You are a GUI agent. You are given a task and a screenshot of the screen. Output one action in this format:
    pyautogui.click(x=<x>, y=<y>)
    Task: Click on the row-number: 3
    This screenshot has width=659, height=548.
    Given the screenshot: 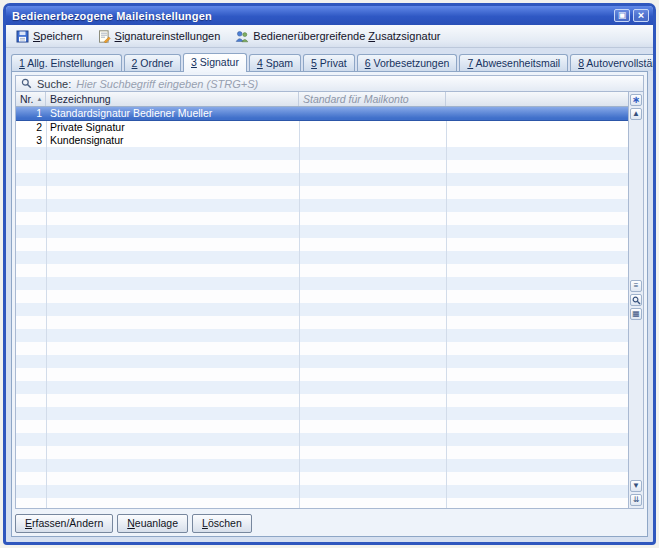 What is the action you would take?
    pyautogui.click(x=31, y=140)
    